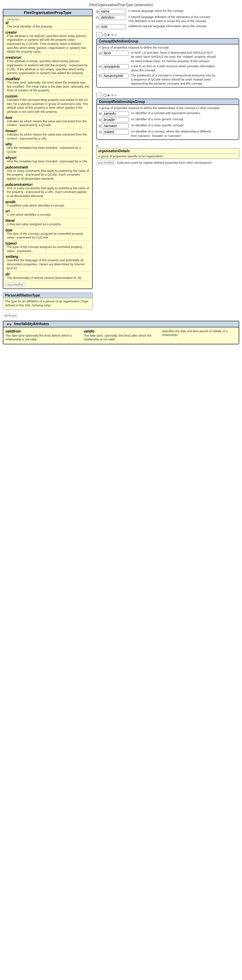 This screenshot has width=242, height=980. What do you see at coordinates (109, 35) in the screenshot?
I see `cdg-multiplicity: ▶` at bounding box center [109, 35].